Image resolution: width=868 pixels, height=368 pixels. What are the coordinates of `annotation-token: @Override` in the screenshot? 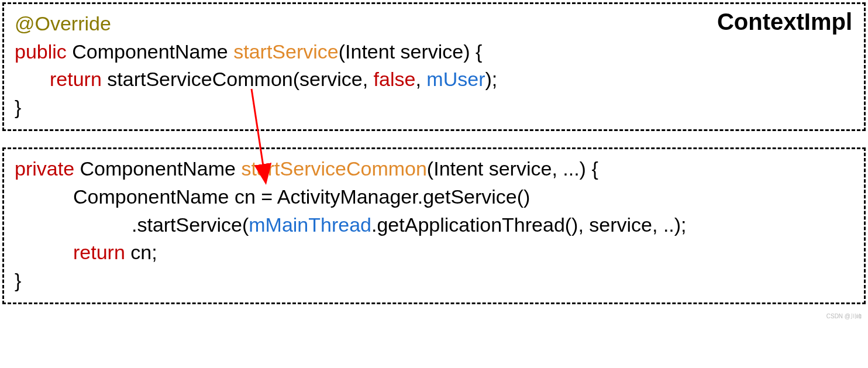 It's located at (63, 23).